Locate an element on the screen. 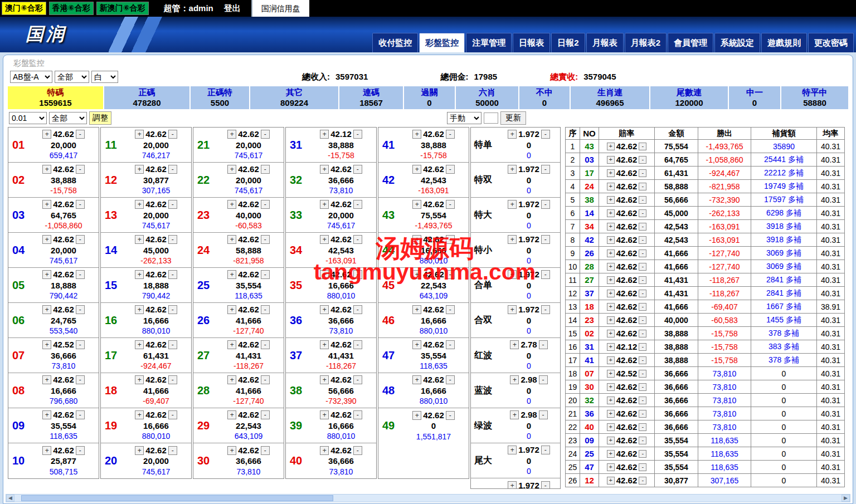 Image resolution: width=856 pixels, height=504 pixels. nav-tab: 月報表 is located at coordinates (605, 42).